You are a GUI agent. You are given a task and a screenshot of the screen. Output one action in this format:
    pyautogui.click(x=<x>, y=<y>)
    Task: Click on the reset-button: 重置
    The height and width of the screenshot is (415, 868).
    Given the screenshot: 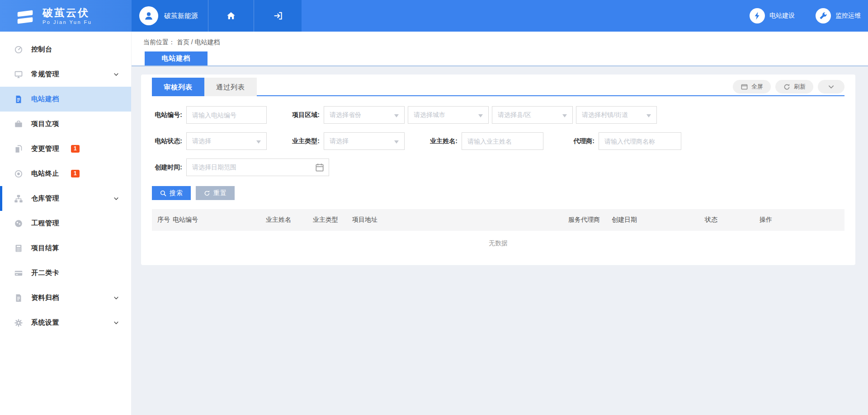 What is the action you would take?
    pyautogui.click(x=215, y=193)
    